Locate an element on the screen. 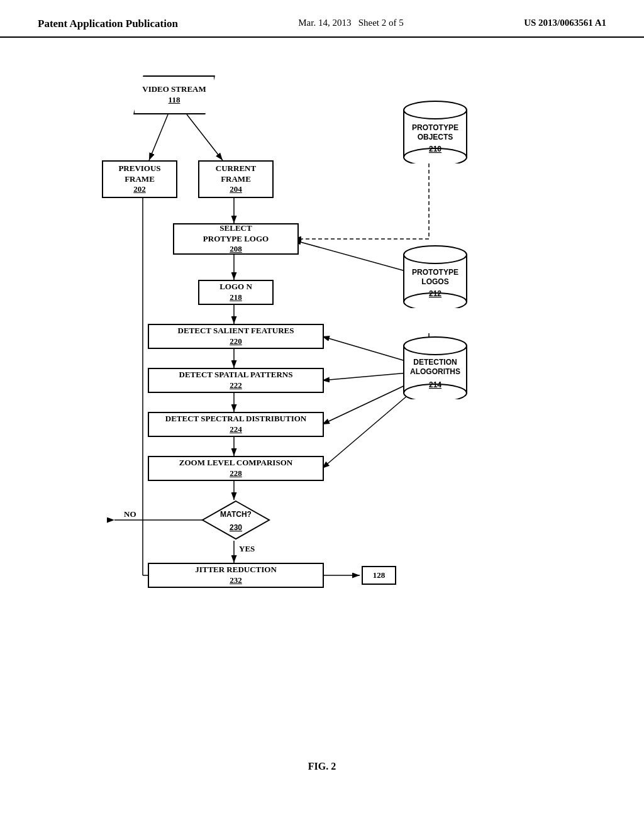 This screenshot has width=644, height=830. svg-text: 230 is located at coordinates (236, 528).